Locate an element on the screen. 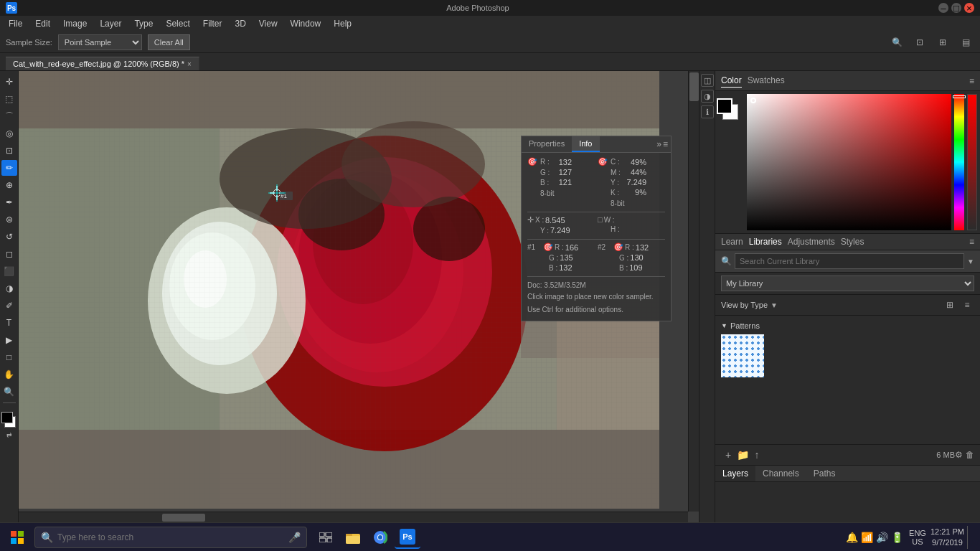 The height and width of the screenshot is (551, 980). chrome-button is located at coordinates (380, 537).